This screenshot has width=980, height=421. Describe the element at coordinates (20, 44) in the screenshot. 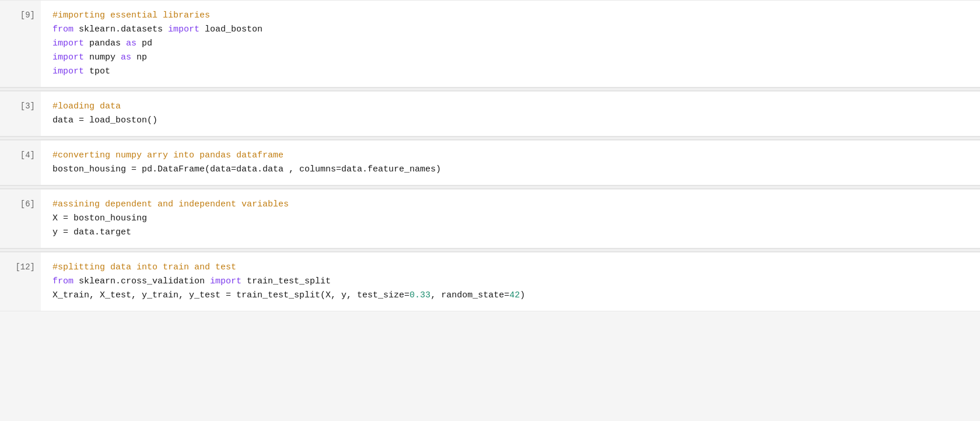

I see `cell-number-cell-9: [9]` at that location.